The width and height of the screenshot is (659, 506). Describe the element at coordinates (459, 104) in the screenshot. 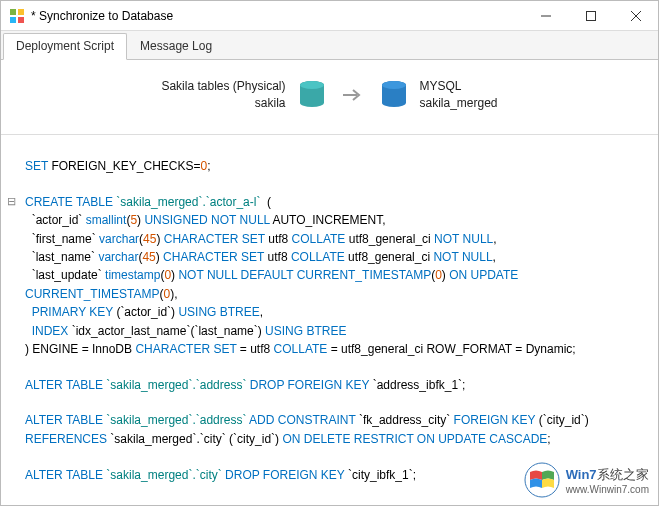

I see `target-schema: sakila_merged` at that location.